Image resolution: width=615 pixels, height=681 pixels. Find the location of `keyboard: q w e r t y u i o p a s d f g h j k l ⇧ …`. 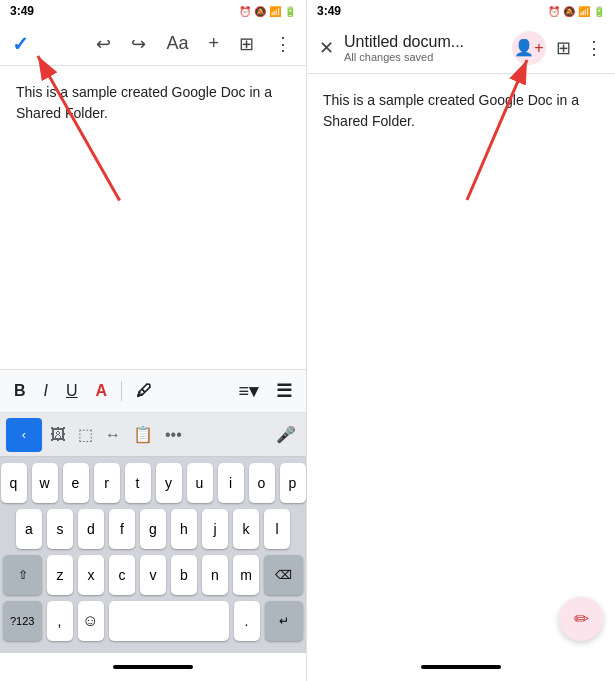

keyboard: q w e r t y u i o p a s d f g h j k l ⇧ … is located at coordinates (153, 555).